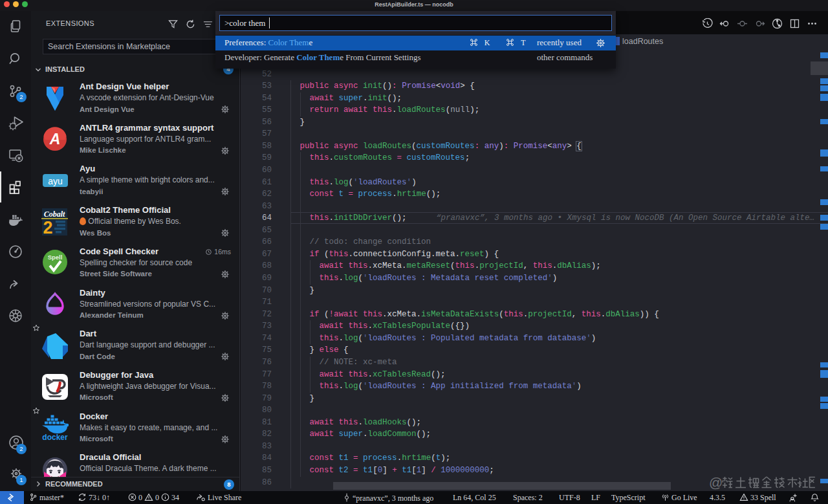 This screenshot has height=504, width=828. I want to click on svg-text: Spell, so click(56, 257).